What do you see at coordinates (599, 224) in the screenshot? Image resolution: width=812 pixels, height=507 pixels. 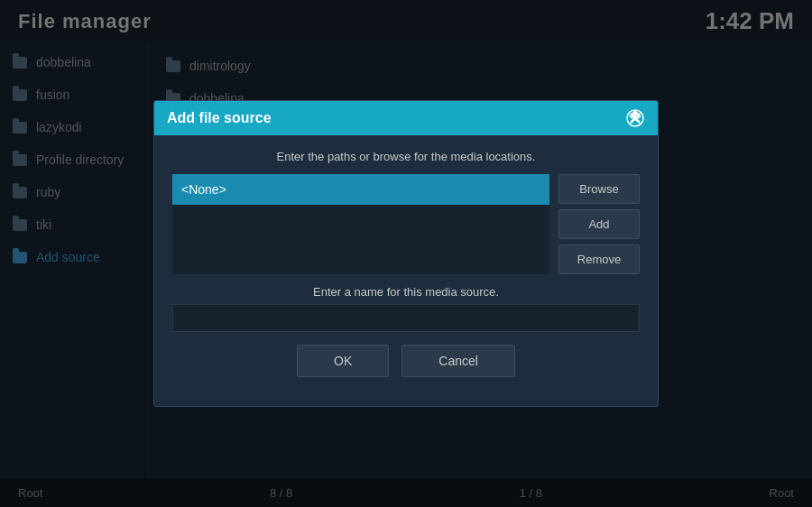 I see `add-button: Add` at bounding box center [599, 224].